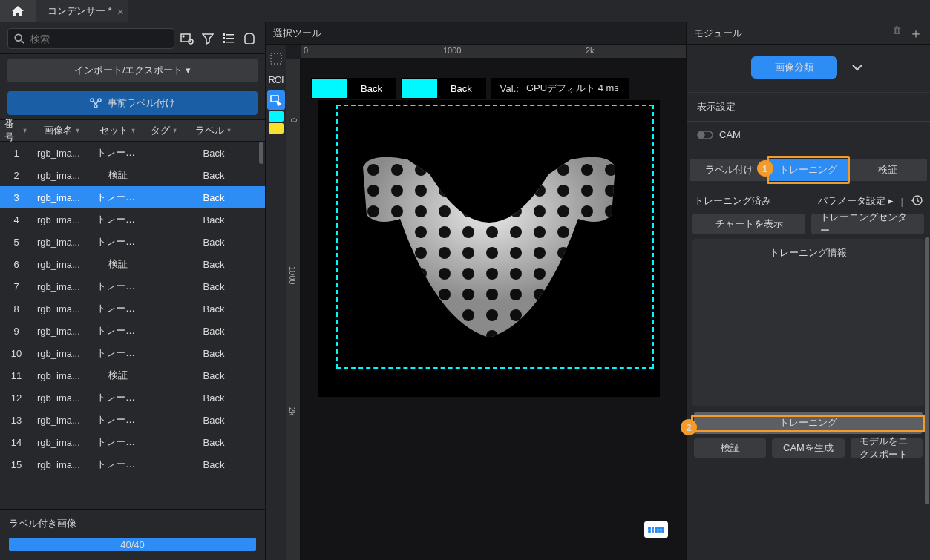  What do you see at coordinates (132, 420) in the screenshot?
I see `table-row: 13rgb_ima...トレーニ...Back` at bounding box center [132, 420].